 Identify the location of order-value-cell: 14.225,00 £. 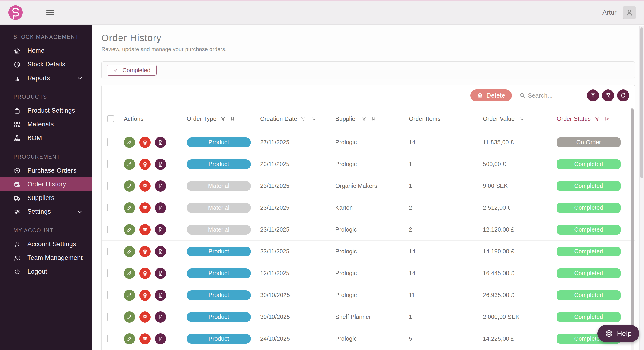
(520, 339).